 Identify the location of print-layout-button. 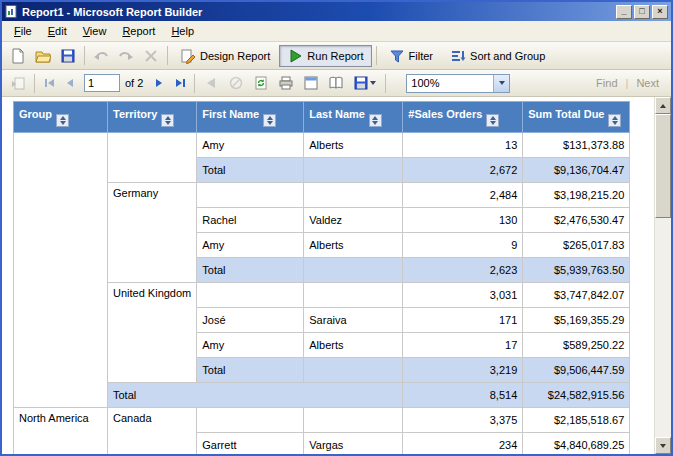
(311, 83).